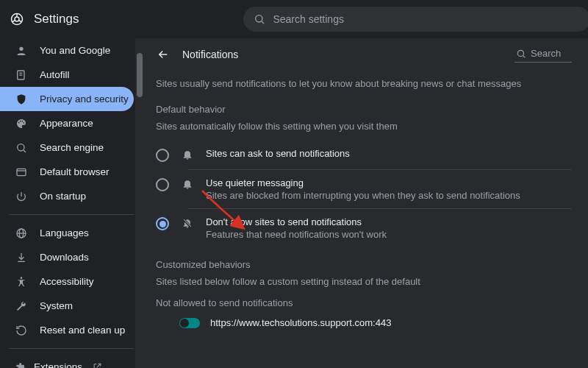 This screenshot has width=588, height=368. What do you see at coordinates (21, 51) in the screenshot?
I see `person-icon` at bounding box center [21, 51].